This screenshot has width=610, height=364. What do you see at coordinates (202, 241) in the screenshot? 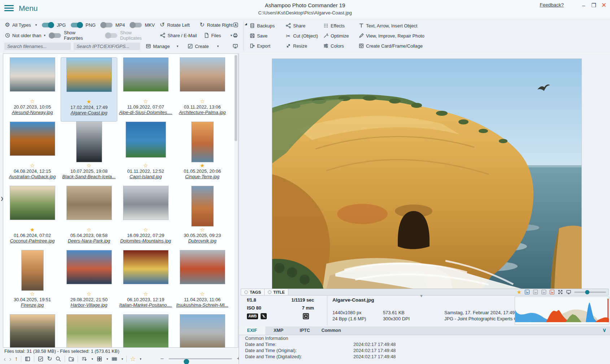
I see `thumbnail-filename: Dubrovnik.jpg` at bounding box center [202, 241].